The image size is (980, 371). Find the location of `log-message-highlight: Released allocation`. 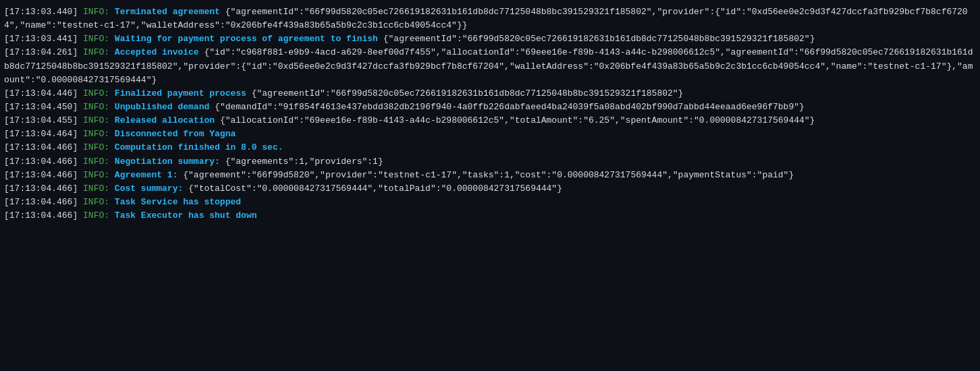

log-message-highlight: Released allocation is located at coordinates (165, 120).